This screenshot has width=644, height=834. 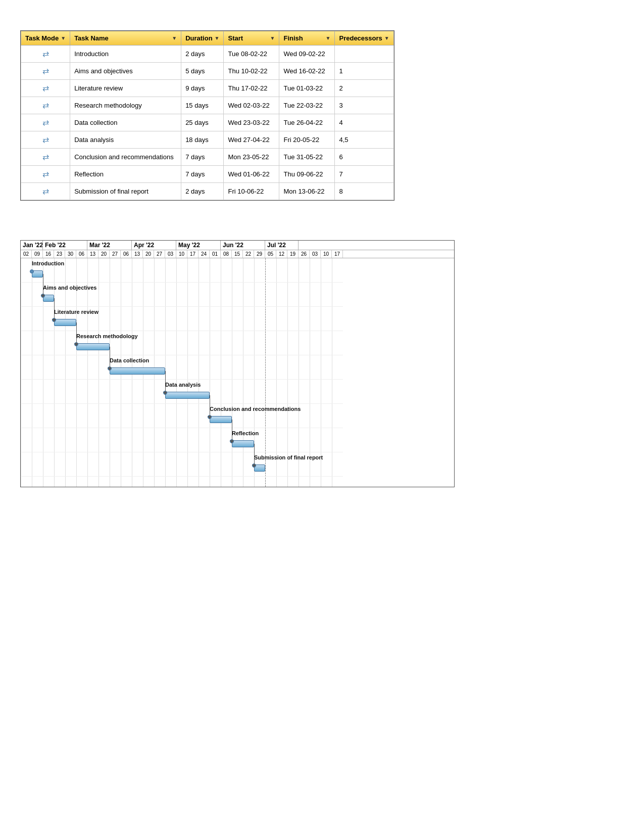 What do you see at coordinates (328, 38) in the screenshot?
I see `sort-arrow-finish: ▼` at bounding box center [328, 38].